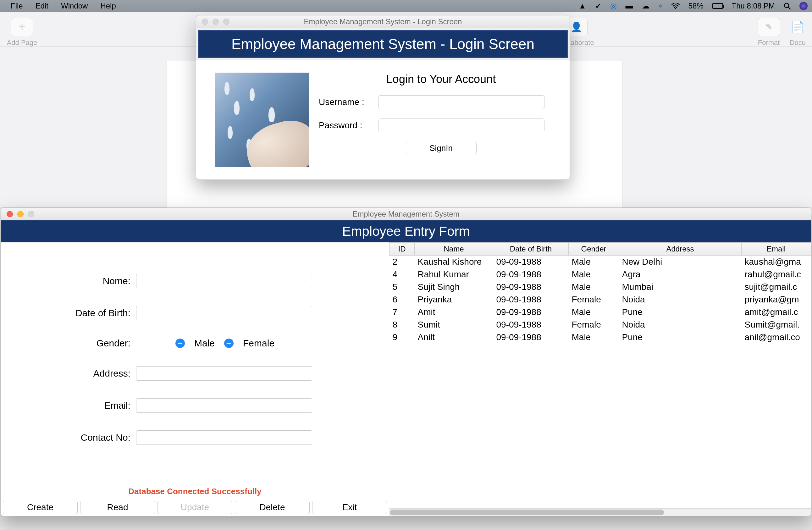  I want to click on gender-label: Gender:, so click(69, 343).